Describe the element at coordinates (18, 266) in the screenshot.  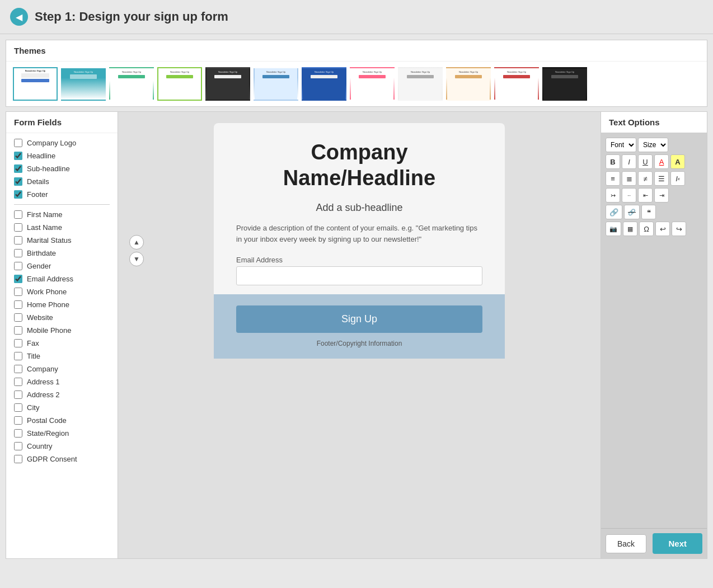
I see `checkbox-gender` at that location.